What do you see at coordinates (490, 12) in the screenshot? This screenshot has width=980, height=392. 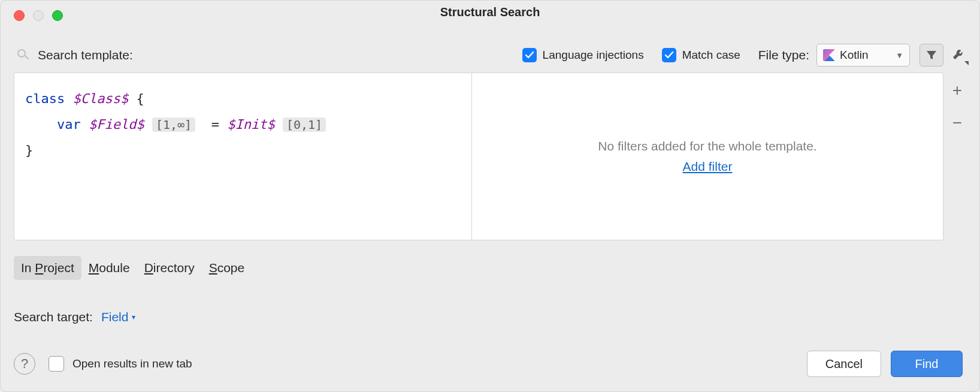 I see `dialog-title: Structural Search` at bounding box center [490, 12].